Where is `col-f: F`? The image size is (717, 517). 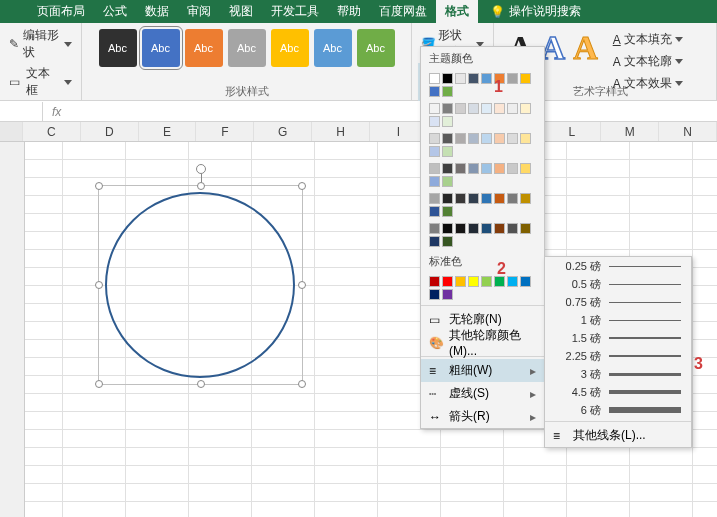
col-f: F is located at coordinates (225, 132).